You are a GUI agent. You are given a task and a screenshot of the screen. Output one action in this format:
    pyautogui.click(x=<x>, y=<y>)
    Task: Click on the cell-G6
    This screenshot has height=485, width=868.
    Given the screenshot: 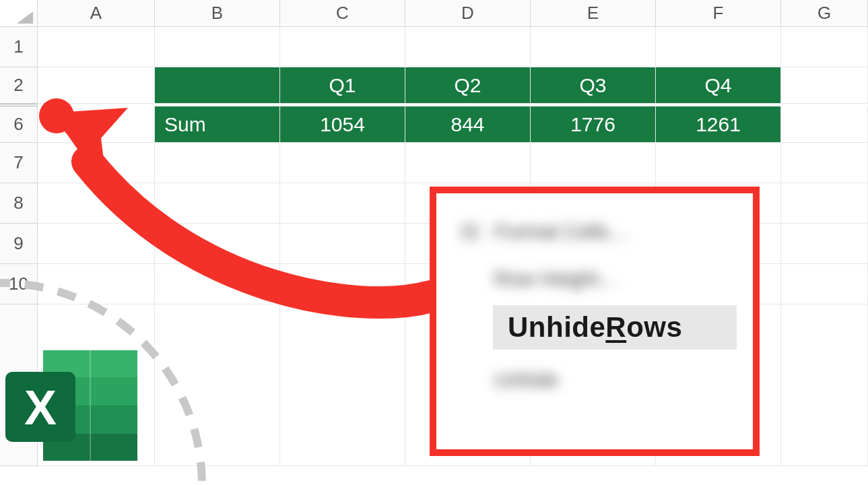 What is the action you would take?
    pyautogui.click(x=824, y=125)
    